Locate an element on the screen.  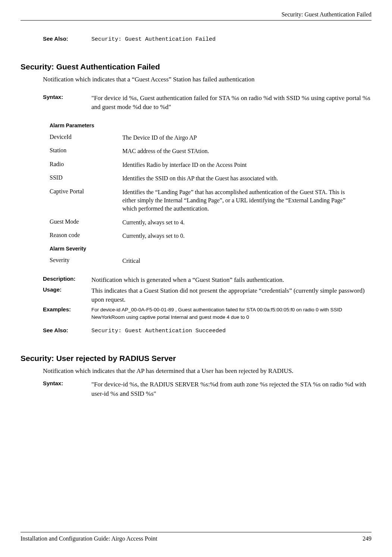
page-header: Security: Guest Authentication Failed is located at coordinates (196, 16).